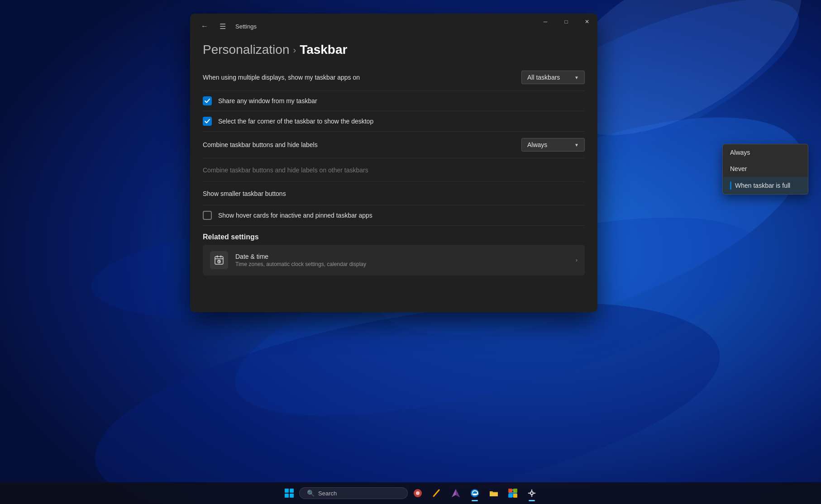 The height and width of the screenshot is (504, 821). Describe the element at coordinates (765, 185) in the screenshot. I see `dropdown-option-when-full: When taskbar is full` at that location.